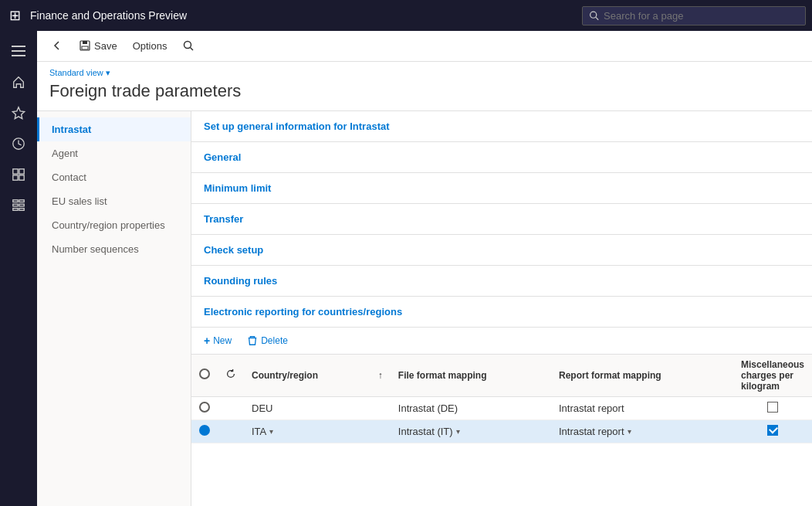 This screenshot has height=506, width=812. Describe the element at coordinates (218, 341) in the screenshot. I see `new-button: + New` at that location.